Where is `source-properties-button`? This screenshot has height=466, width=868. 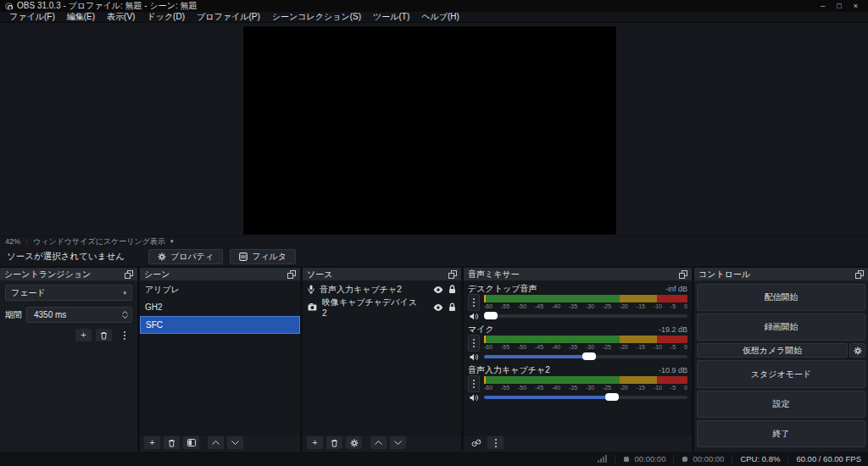
source-properties-button is located at coordinates (354, 442).